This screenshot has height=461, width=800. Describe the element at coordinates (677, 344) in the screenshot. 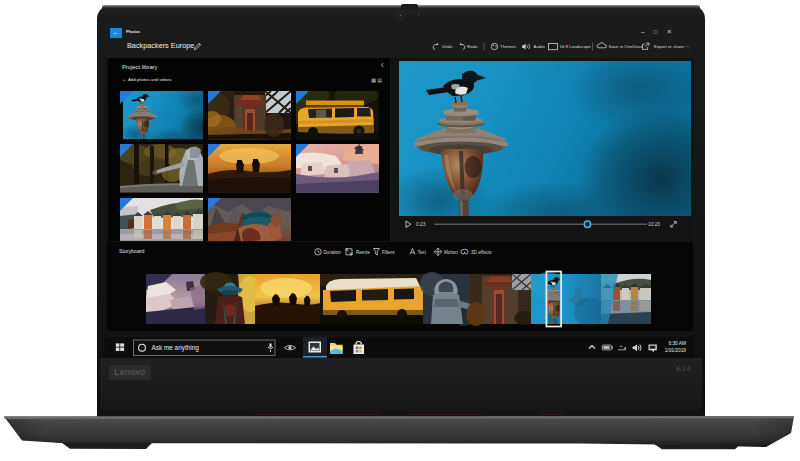

I see `svg-text: 6:30 AM` at that location.